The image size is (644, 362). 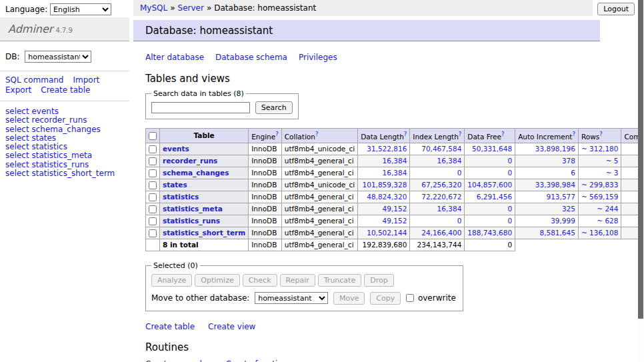 I want to click on breadcrumb-link-mysql: MySQL, so click(x=153, y=8).